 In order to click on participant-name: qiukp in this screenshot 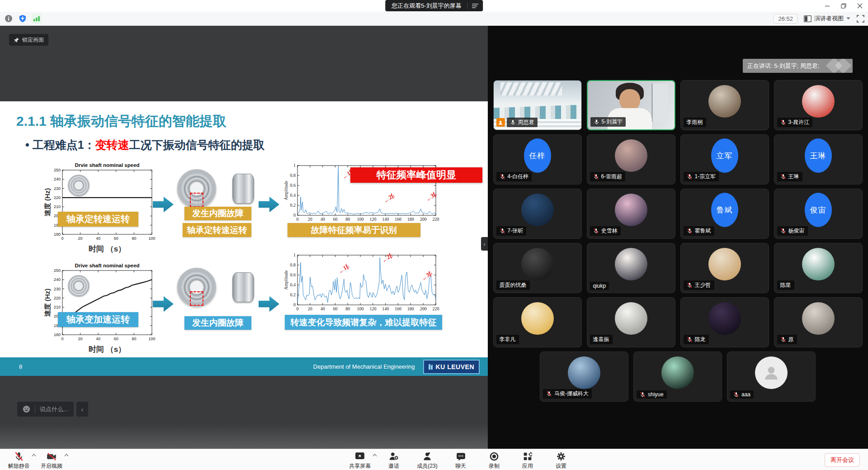, I will do `click(599, 286)`.